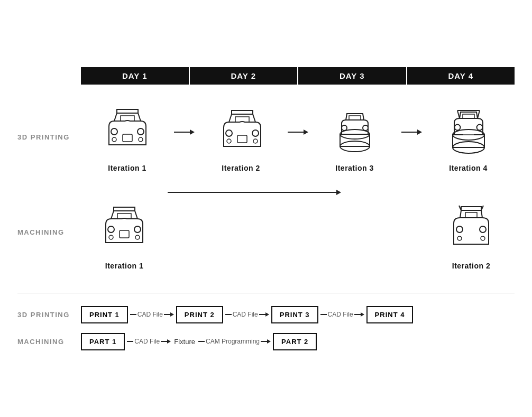  I want to click on print-proc-arrow-3: CAD File, so click(343, 314).